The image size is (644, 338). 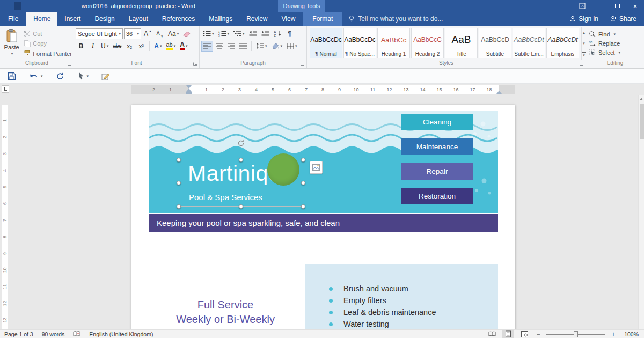 What do you see at coordinates (208, 34) in the screenshot?
I see `bullets-button: ▾` at bounding box center [208, 34].